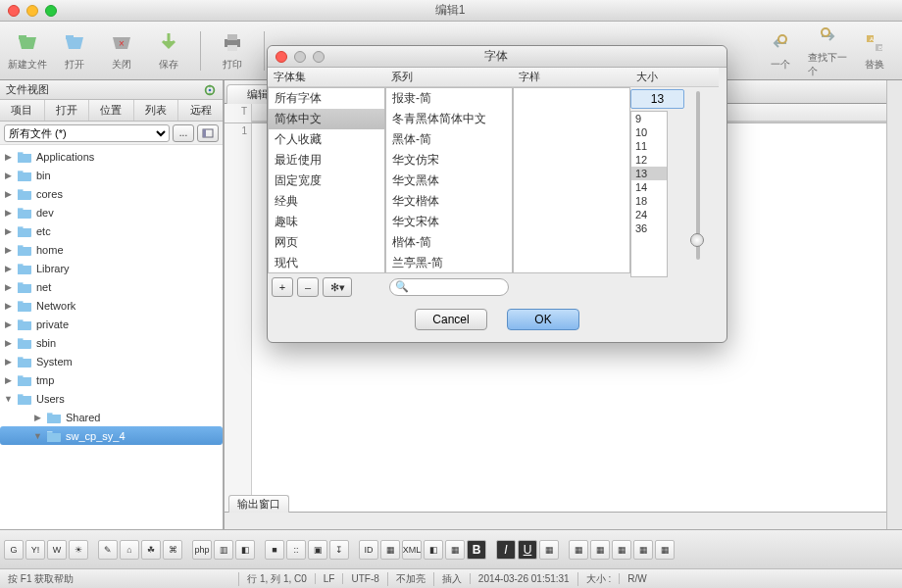 This screenshot has height=588, width=902. I want to click on bottom-icon: Y!, so click(35, 550).